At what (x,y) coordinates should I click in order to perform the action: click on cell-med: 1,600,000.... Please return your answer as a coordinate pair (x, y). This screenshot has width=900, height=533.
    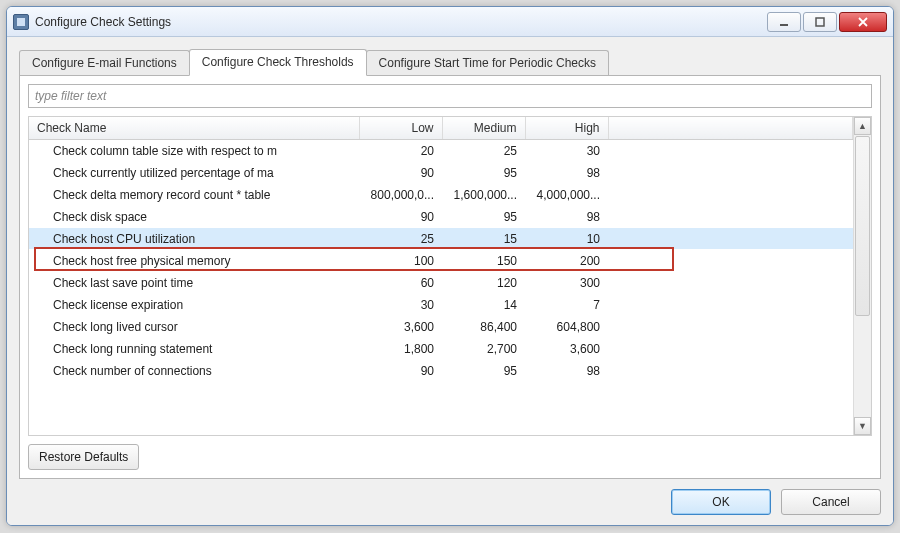
    Looking at the image, I should click on (484, 195).